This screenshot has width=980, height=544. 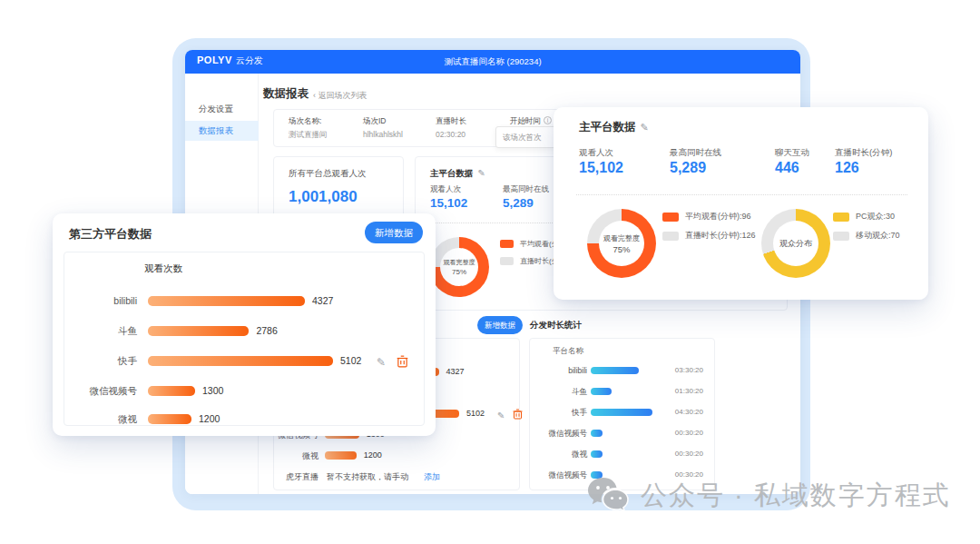 What do you see at coordinates (286, 94) in the screenshot?
I see `page-title: 数据报表` at bounding box center [286, 94].